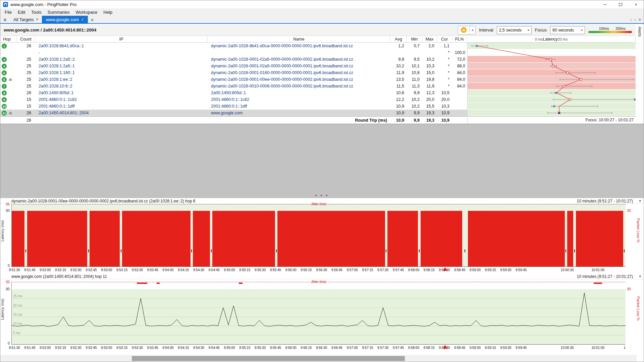 The width and height of the screenshot is (644, 362). What do you see at coordinates (621, 4) in the screenshot?
I see `maximize-button` at bounding box center [621, 4].